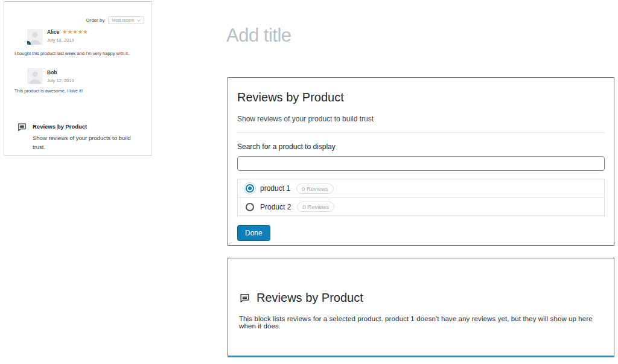 The image size is (618, 364). What do you see at coordinates (421, 98) in the screenshot?
I see `panel-title: Reviews by Product` at bounding box center [421, 98].